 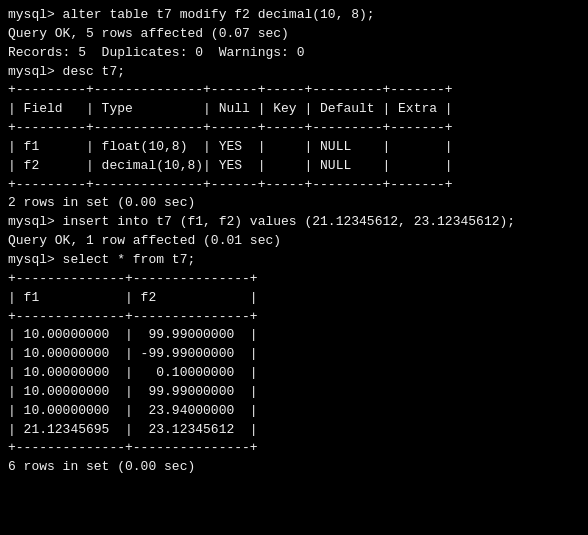 What do you see at coordinates (294, 298) in the screenshot?
I see `terminal-line: | f1 | f2 |` at bounding box center [294, 298].